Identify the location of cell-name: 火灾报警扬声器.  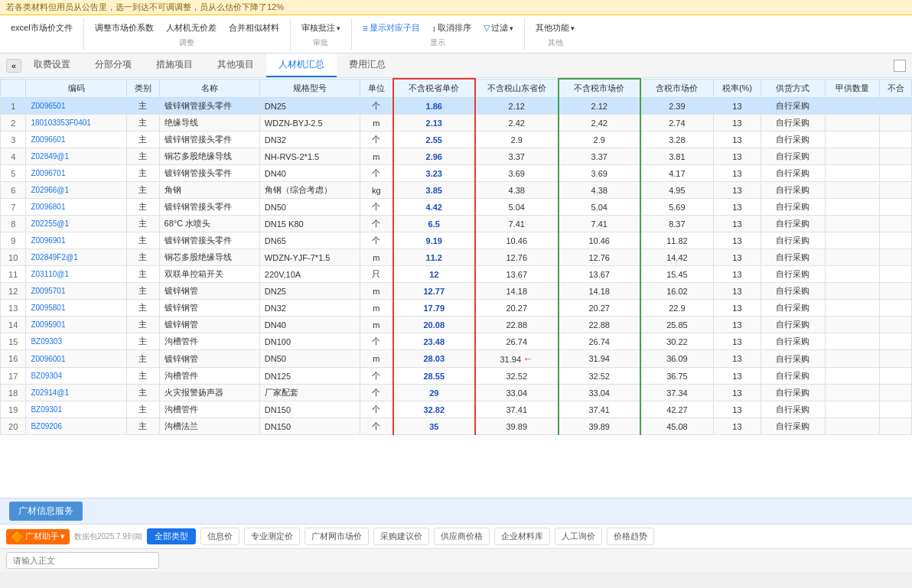
(210, 393).